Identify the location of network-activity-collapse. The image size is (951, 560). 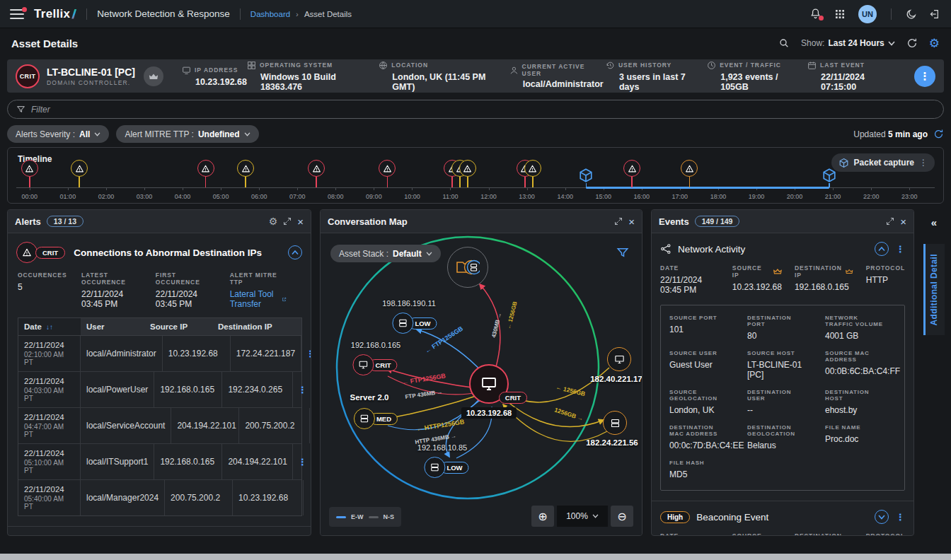
(882, 249).